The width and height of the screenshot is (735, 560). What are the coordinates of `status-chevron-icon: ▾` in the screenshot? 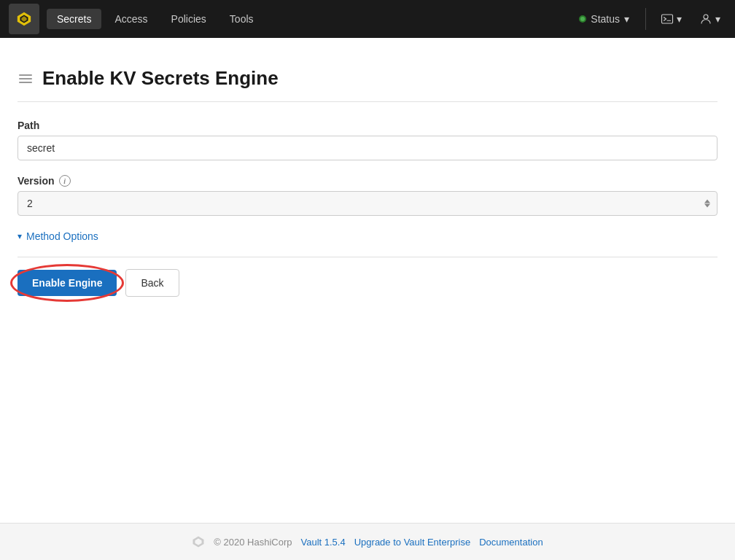 It's located at (627, 19).